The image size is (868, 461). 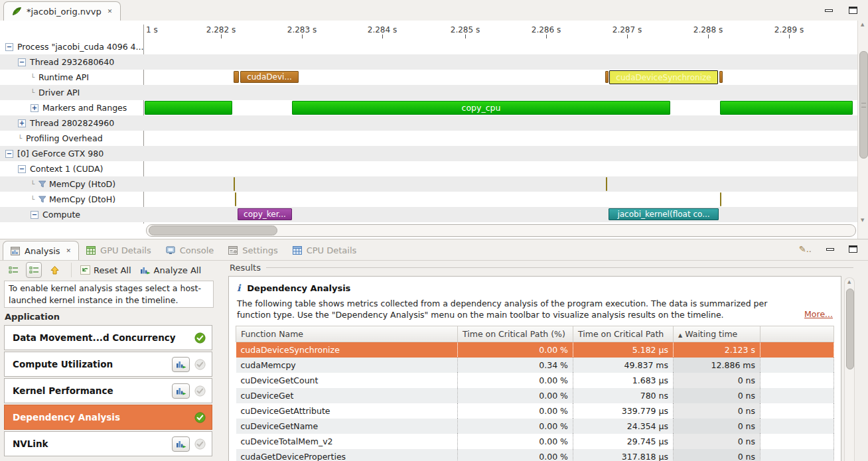 I want to click on tree-row-0-geforce-gtx-980: −[0] GeForce GTX 980, so click(x=72, y=154).